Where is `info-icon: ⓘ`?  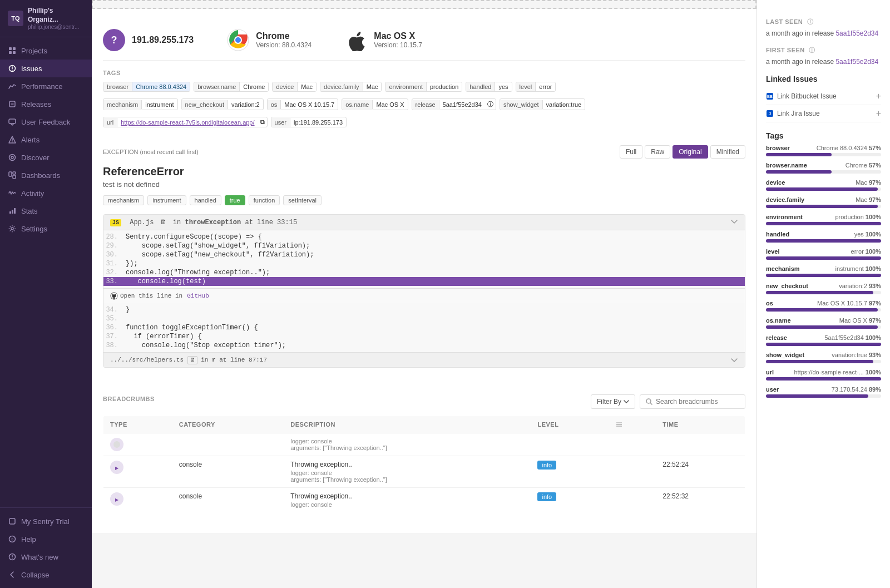
info-icon: ⓘ is located at coordinates (491, 105).